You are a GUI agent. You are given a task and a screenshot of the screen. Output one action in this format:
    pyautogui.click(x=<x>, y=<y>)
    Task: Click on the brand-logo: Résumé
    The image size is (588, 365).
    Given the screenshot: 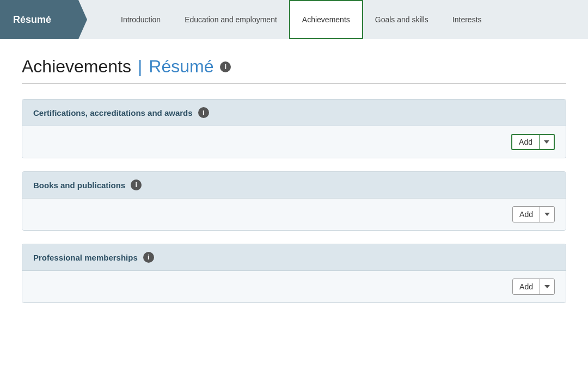 What is the action you would take?
    pyautogui.click(x=44, y=20)
    